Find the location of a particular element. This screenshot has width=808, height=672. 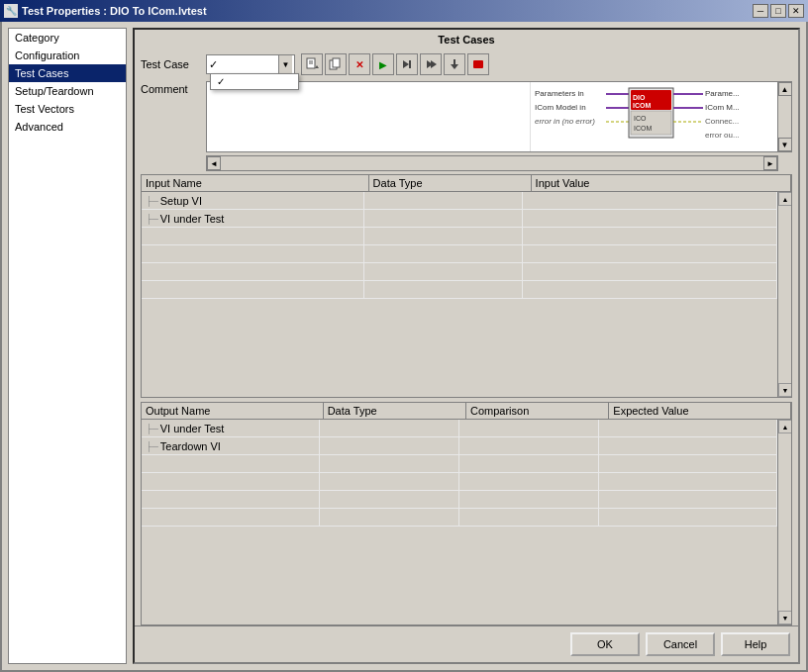

ok-button: OK is located at coordinates (605, 644).